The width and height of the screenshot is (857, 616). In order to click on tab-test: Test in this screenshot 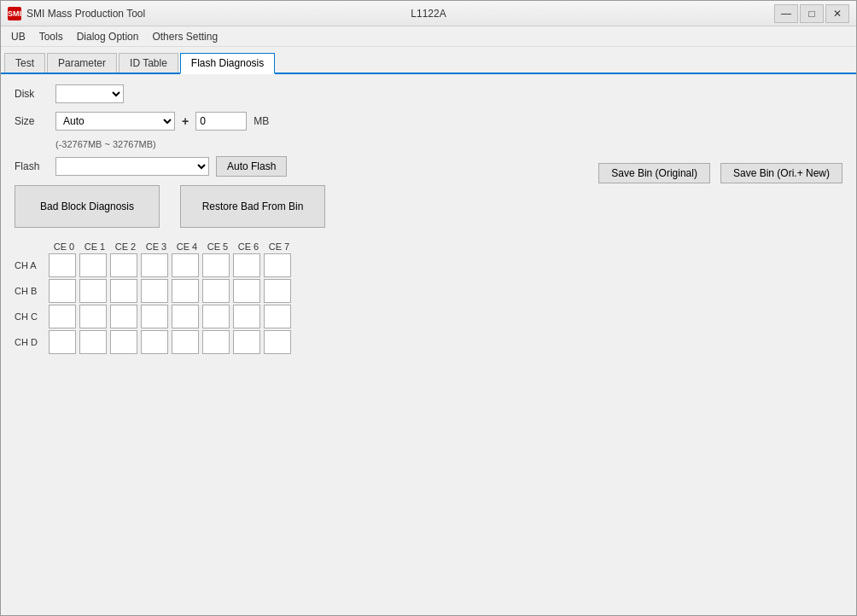, I will do `click(25, 63)`.